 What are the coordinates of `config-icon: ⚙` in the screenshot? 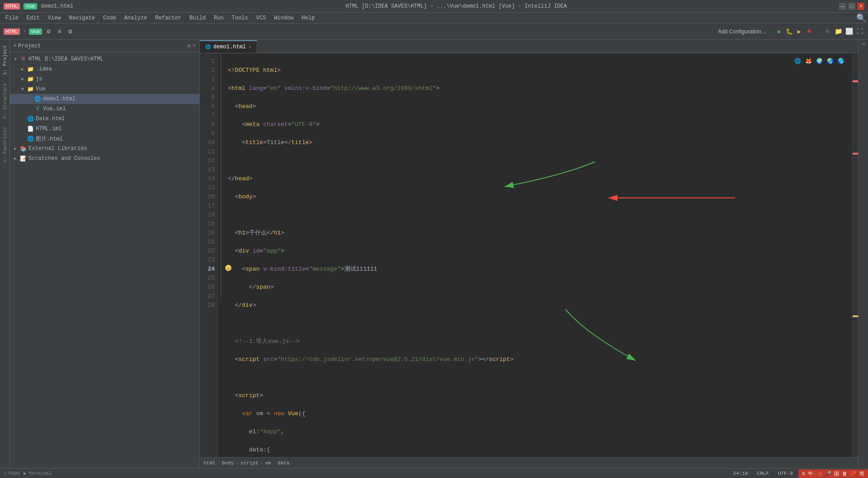 It's located at (70, 32).